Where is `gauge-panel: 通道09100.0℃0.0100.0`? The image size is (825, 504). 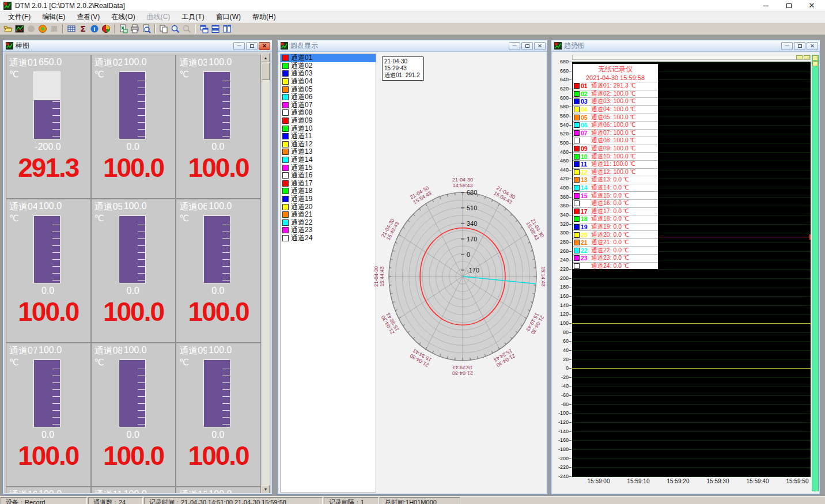 gauge-panel: 通道09100.0℃0.0100.0 is located at coordinates (218, 415).